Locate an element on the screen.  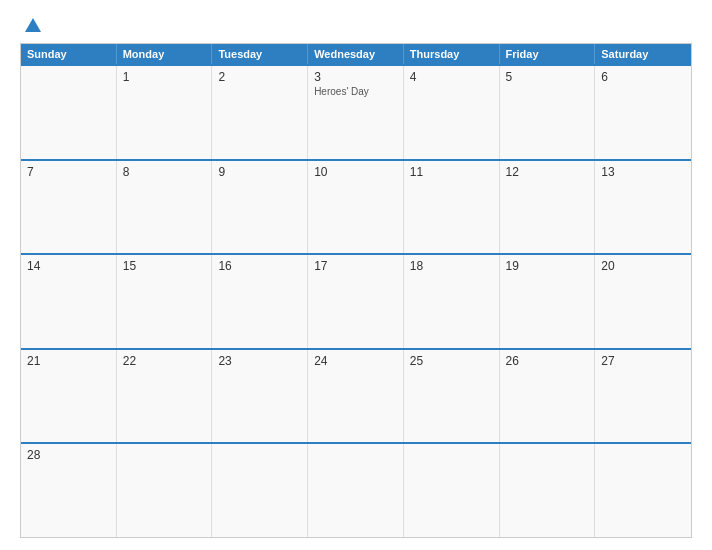
day-number: 15 is located at coordinates (164, 266).